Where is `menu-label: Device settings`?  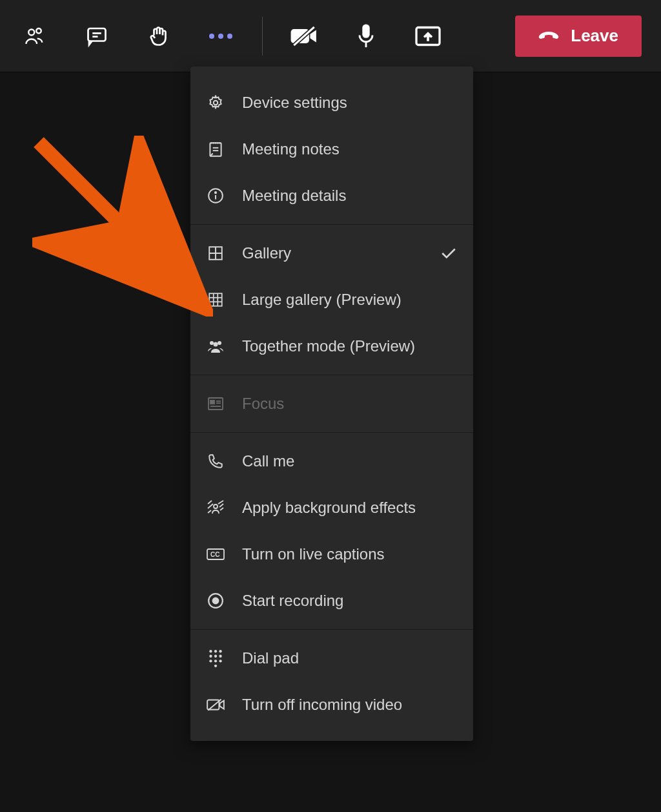
menu-label: Device settings is located at coordinates (350, 103).